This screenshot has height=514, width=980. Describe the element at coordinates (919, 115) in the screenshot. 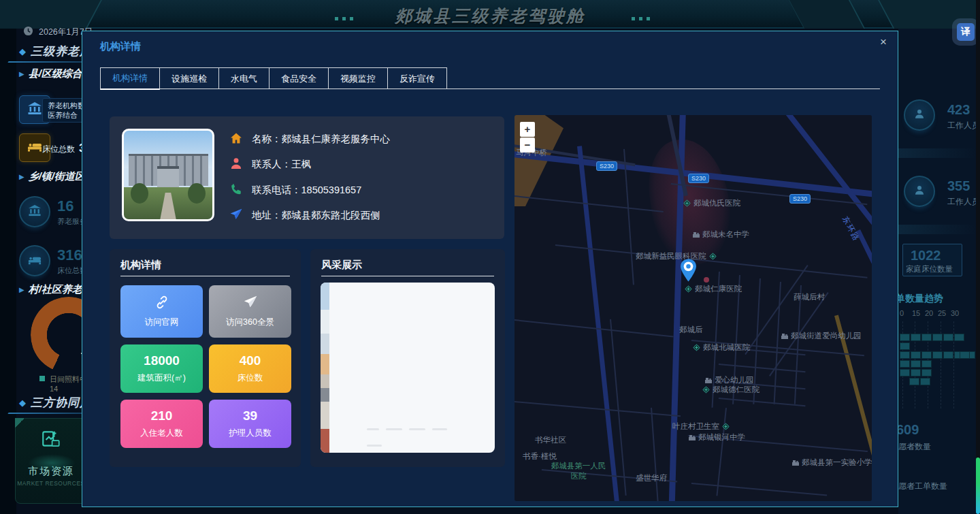

I see `staff1-icon-circle` at that location.